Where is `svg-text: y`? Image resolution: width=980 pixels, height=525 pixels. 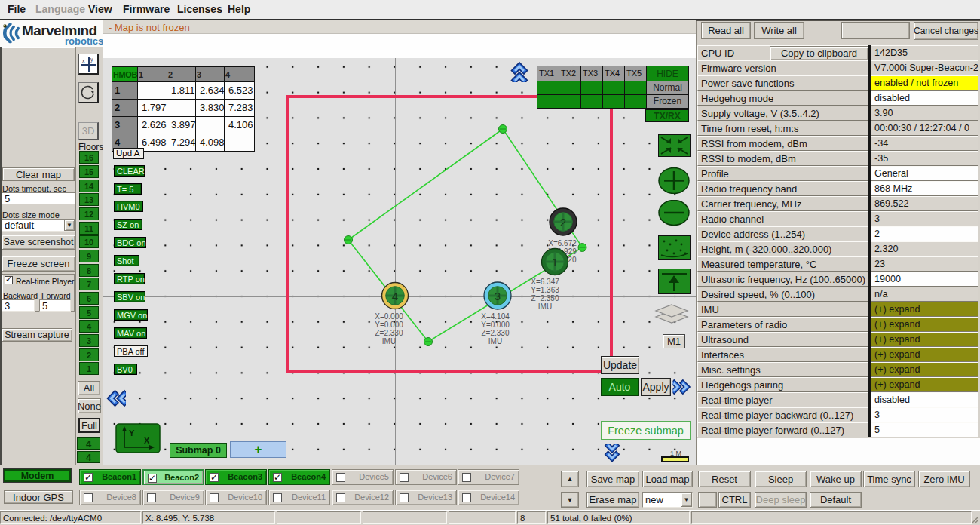
svg-text: y is located at coordinates (92, 60).